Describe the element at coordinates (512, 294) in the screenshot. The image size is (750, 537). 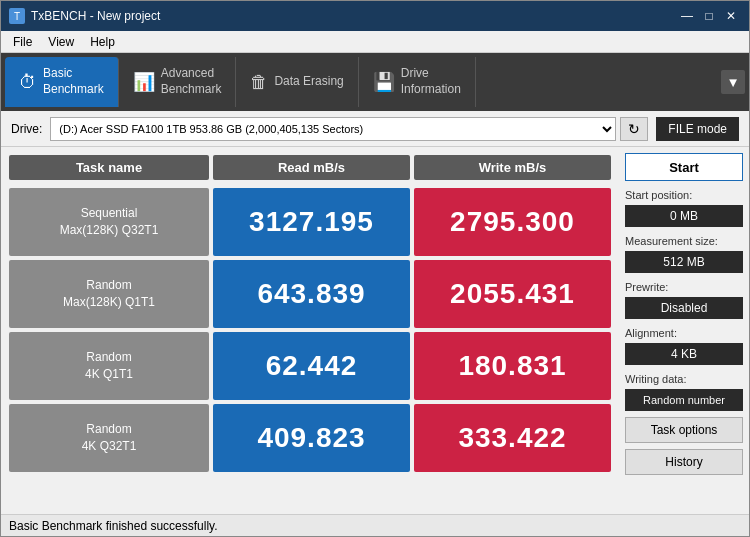
I see `write-rand-128k: 2055.431` at that location.